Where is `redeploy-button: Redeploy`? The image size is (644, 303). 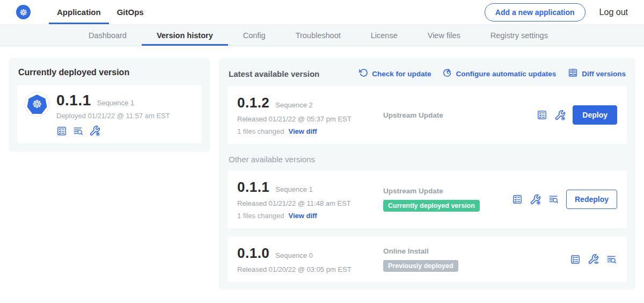
redeploy-button: Redeploy is located at coordinates (591, 199).